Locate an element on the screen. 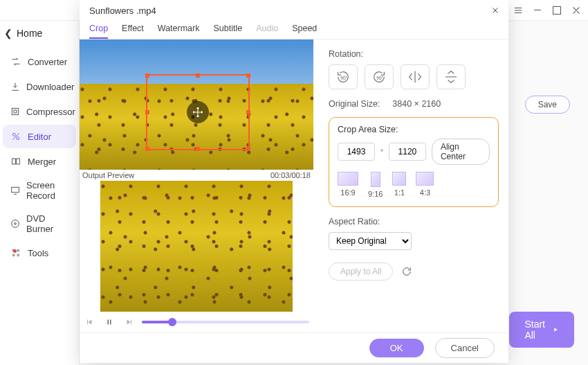 The width and height of the screenshot is (588, 365). sidebar-item-screen-recorder: Screen Record is located at coordinates (39, 190).